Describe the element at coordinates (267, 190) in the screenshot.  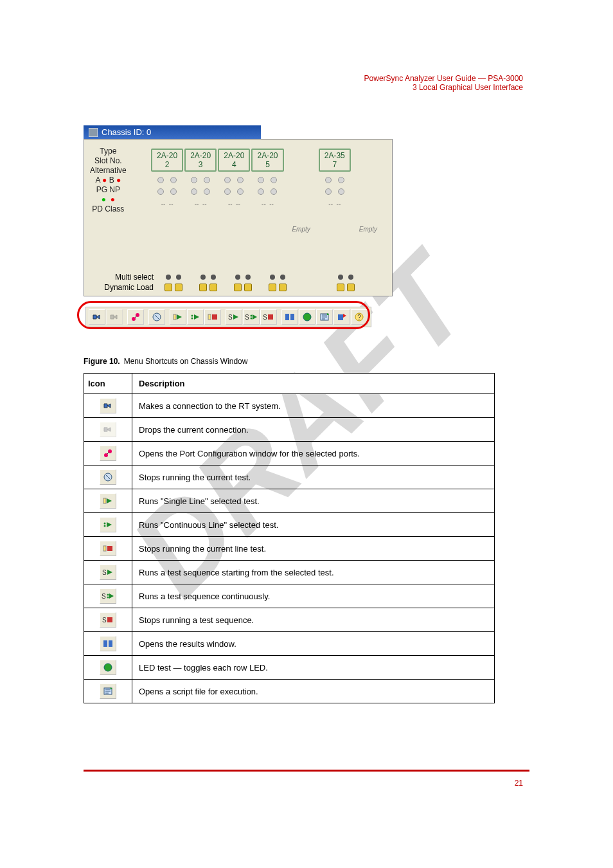
I see `slot-card: 2A-205 -- --` at that location.